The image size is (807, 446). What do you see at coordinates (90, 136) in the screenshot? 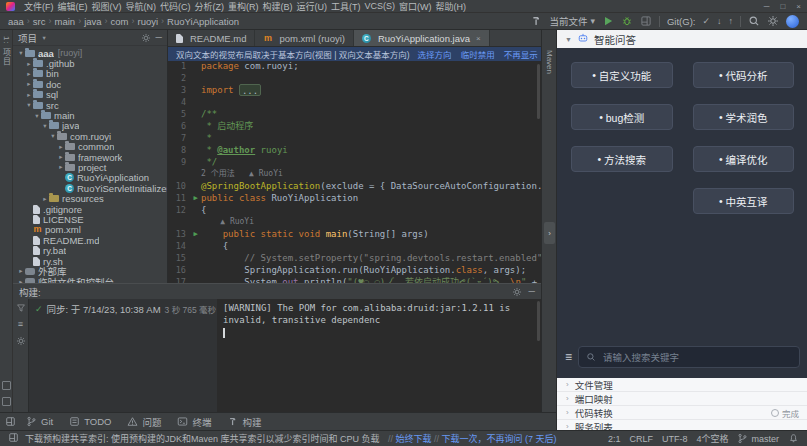
I see `tree-item: ▾com.ruoyi` at bounding box center [90, 136].